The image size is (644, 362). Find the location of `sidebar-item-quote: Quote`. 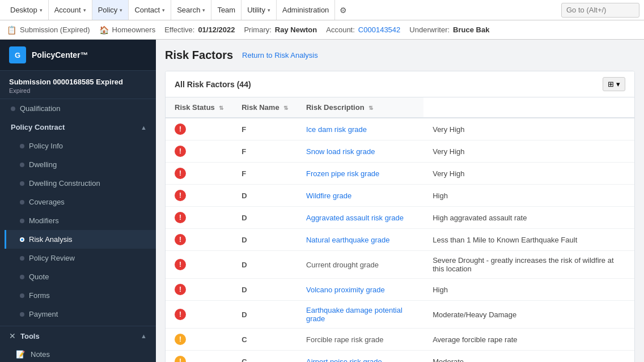

sidebar-item-quote: Quote is located at coordinates (80, 276).